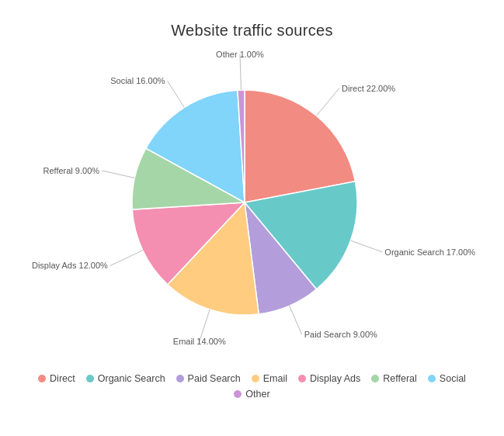  What do you see at coordinates (69, 265) in the screenshot?
I see `svg-text: Display Ads 12.00%` at bounding box center [69, 265].